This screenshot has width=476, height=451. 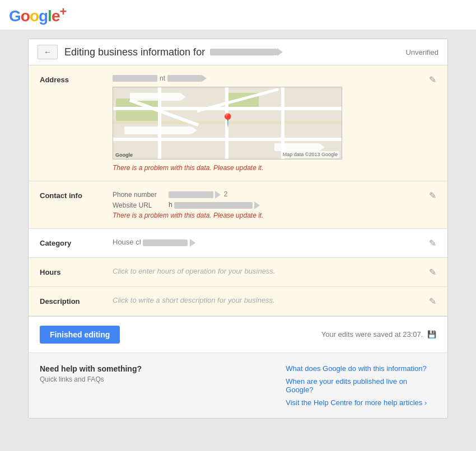 I want to click on hours-content: Click to enter hours of operation for yo…, so click(x=268, y=272).